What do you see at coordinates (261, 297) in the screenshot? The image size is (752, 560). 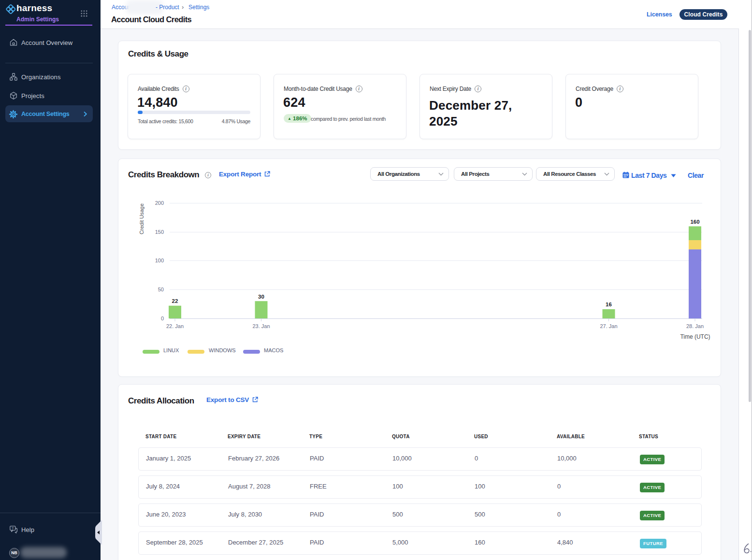 I see `svg-text: 30` at bounding box center [261, 297].